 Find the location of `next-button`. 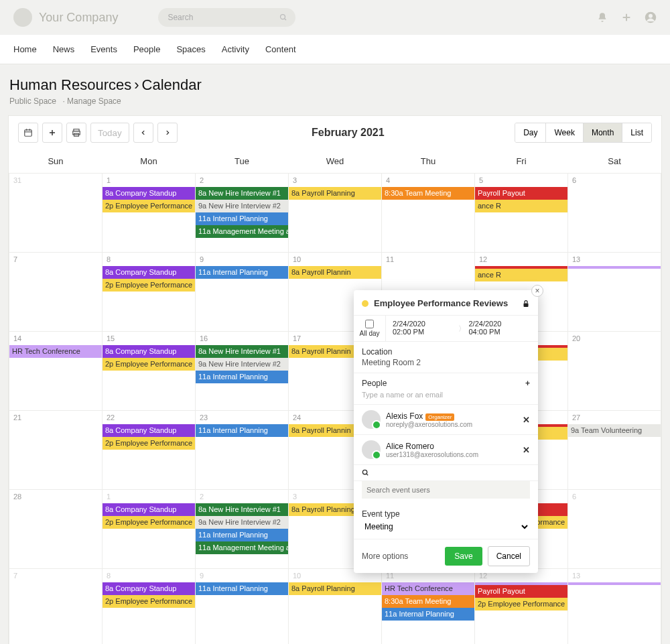

next-button is located at coordinates (168, 133).